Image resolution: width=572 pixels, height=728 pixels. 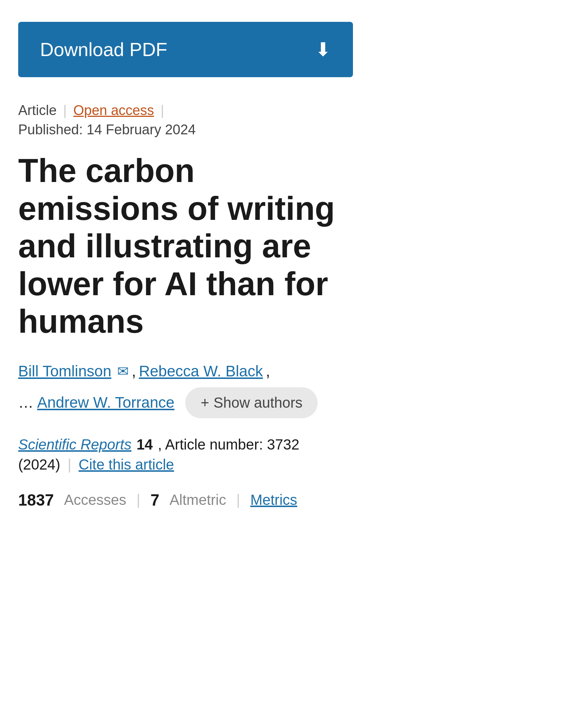 I want to click on comma-2: ,, so click(x=268, y=371).